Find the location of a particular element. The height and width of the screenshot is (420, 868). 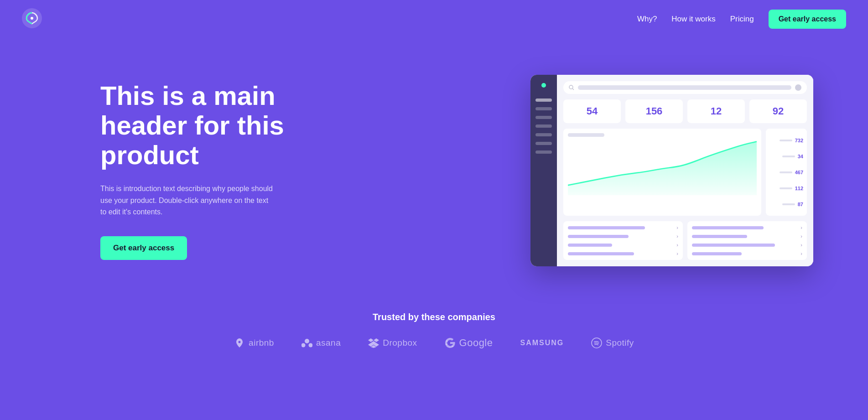

nav-pricing: Pricing is located at coordinates (742, 19).